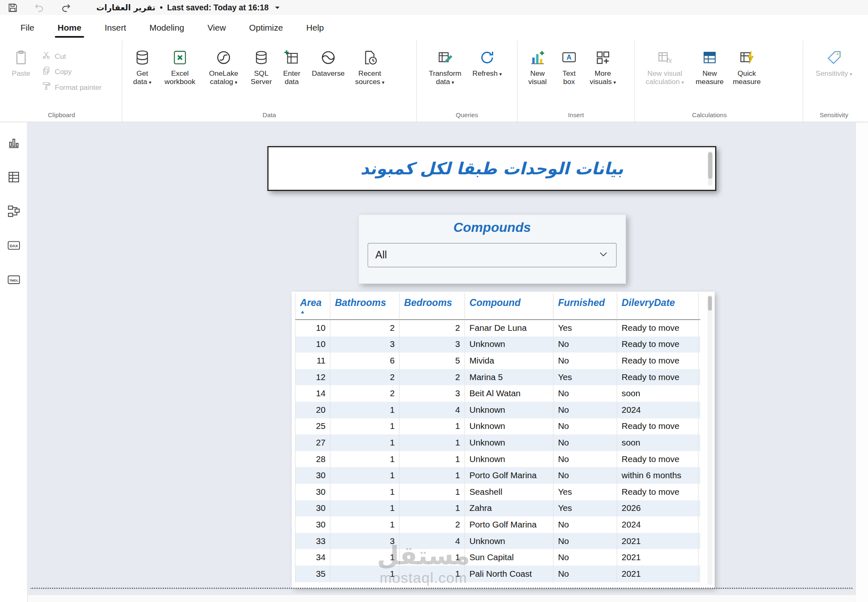 This screenshot has width=868, height=602. I want to click on more-visuals-button: More visuals▾, so click(603, 65).